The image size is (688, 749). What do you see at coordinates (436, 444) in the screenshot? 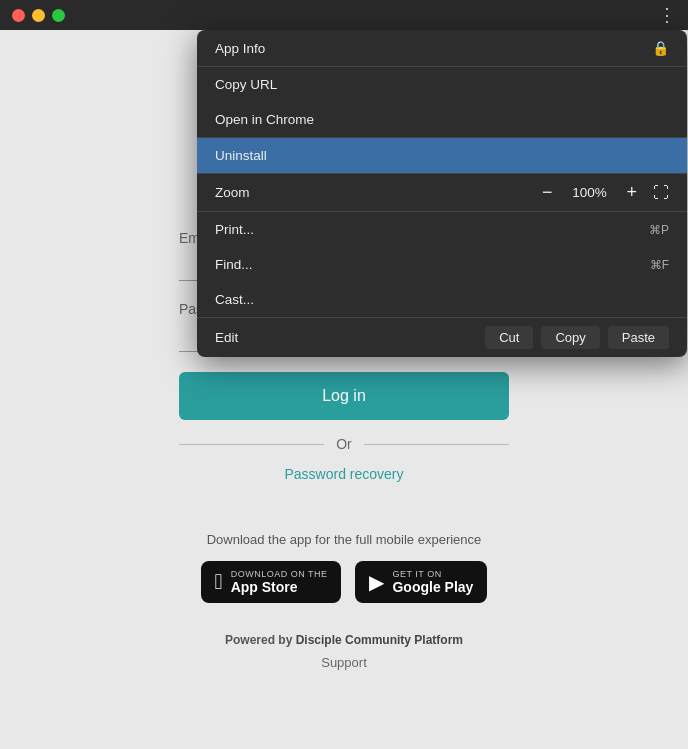
I see `or-line-right` at bounding box center [436, 444].